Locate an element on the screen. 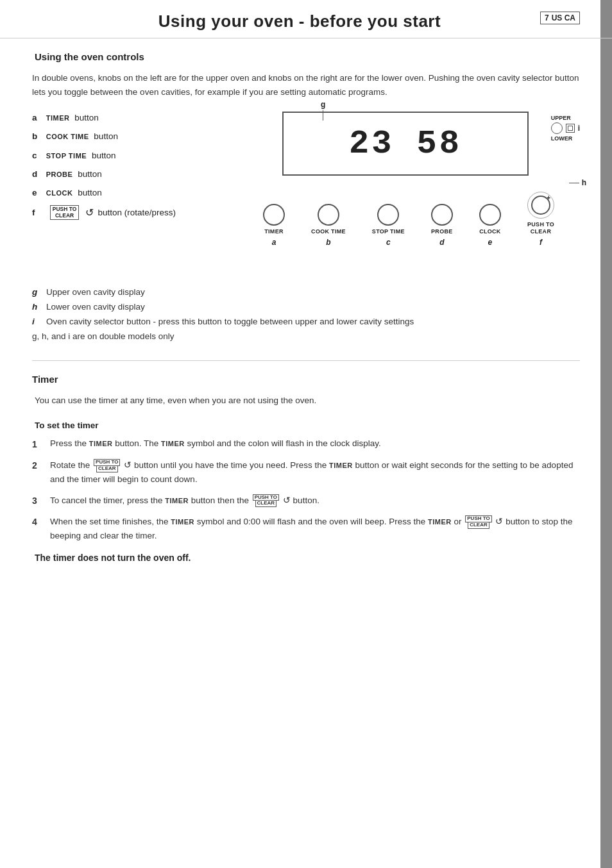 The image size is (612, 868). item-label: TIMER is located at coordinates (58, 118).